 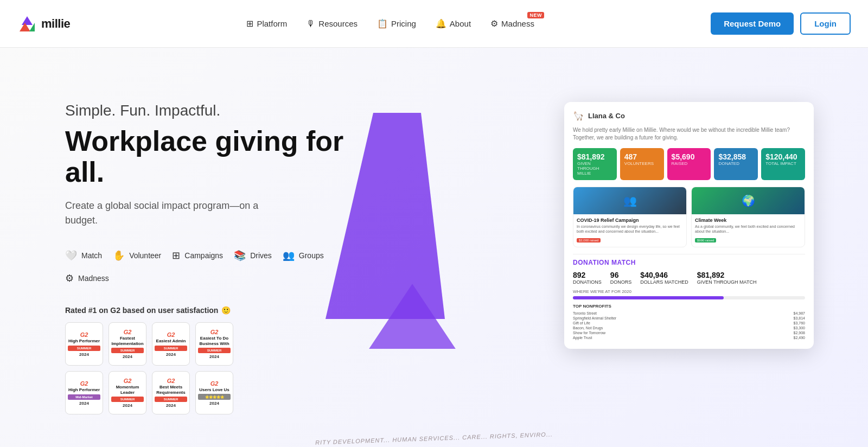 I want to click on dashboard-company: Llana & Co, so click(x=607, y=116).